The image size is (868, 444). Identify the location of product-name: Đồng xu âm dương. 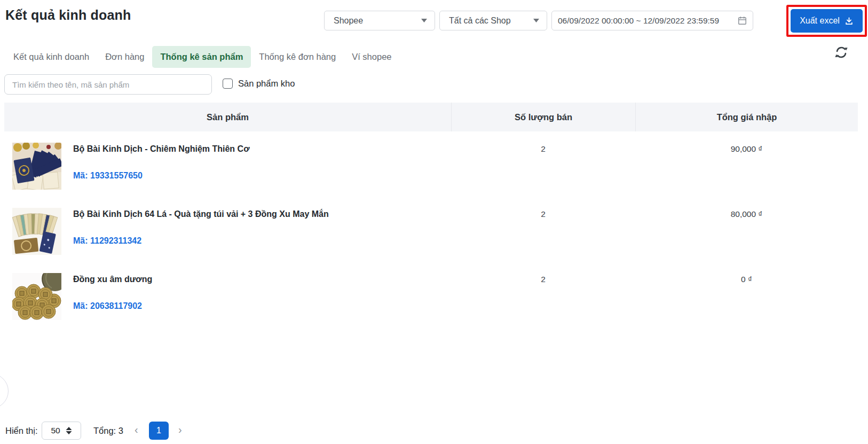
(113, 279).